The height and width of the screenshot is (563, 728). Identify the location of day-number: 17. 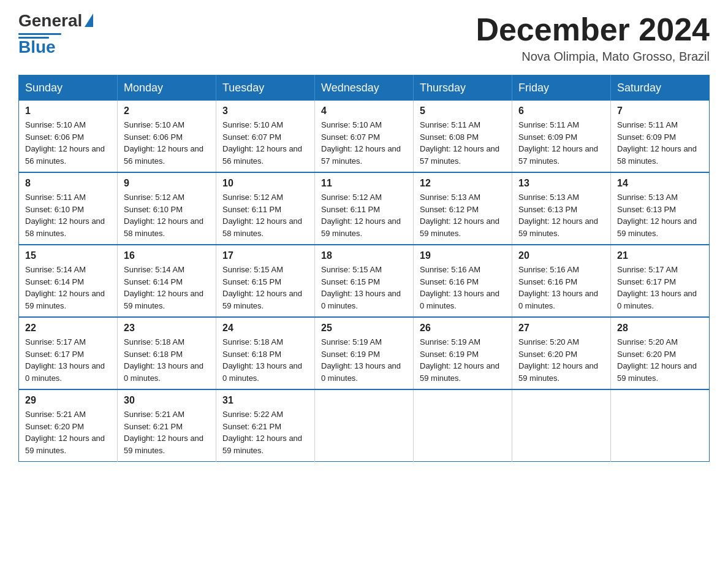
(265, 256).